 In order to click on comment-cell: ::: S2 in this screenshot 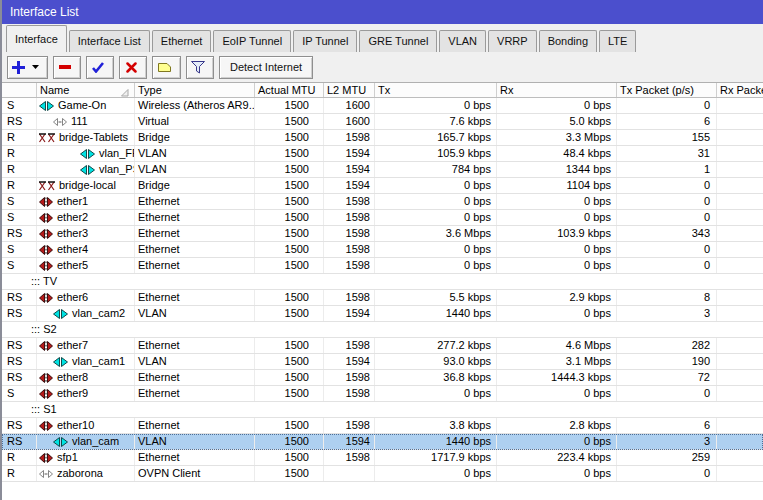, I will do `click(382, 330)`.